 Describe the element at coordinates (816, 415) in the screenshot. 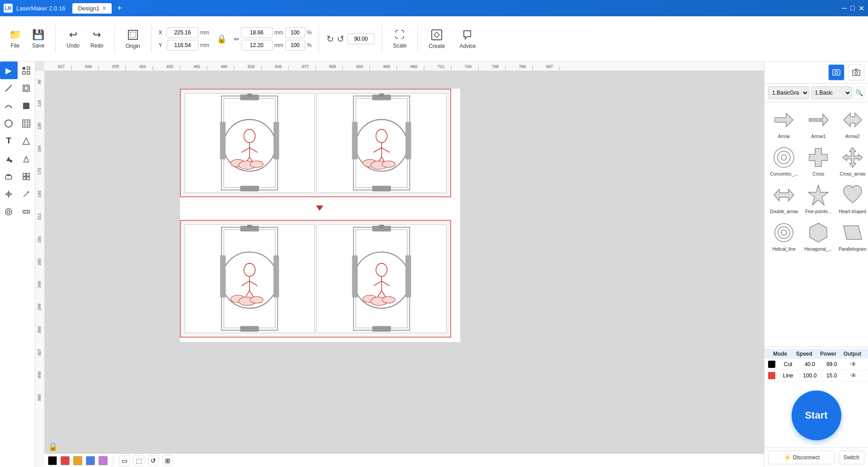

I see `start-button: Start` at that location.